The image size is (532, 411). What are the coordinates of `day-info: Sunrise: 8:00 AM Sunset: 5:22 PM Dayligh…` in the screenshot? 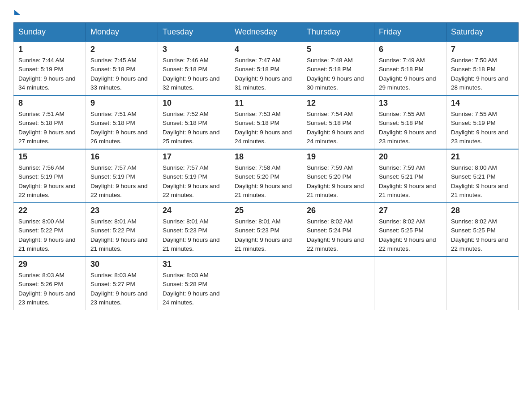 It's located at (50, 235).